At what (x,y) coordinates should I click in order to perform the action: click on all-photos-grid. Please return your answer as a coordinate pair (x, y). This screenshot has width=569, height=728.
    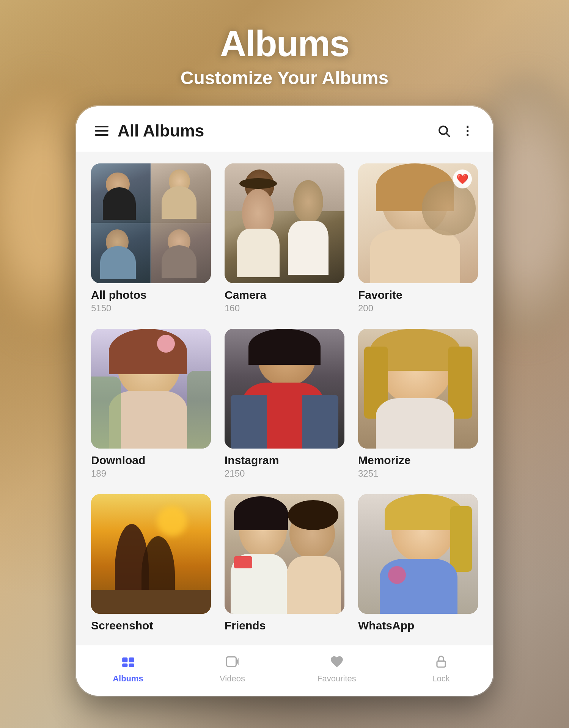
    Looking at the image, I should click on (151, 223).